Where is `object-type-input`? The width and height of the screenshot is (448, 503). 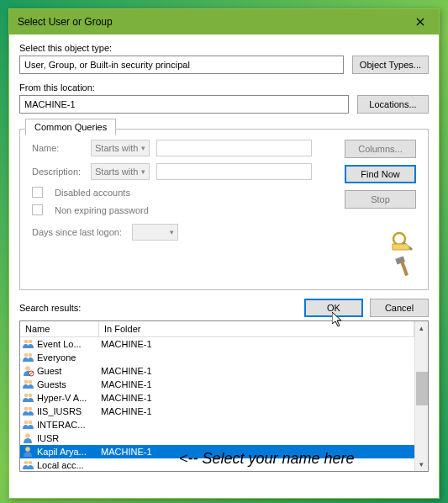
object-type-input is located at coordinates (182, 65).